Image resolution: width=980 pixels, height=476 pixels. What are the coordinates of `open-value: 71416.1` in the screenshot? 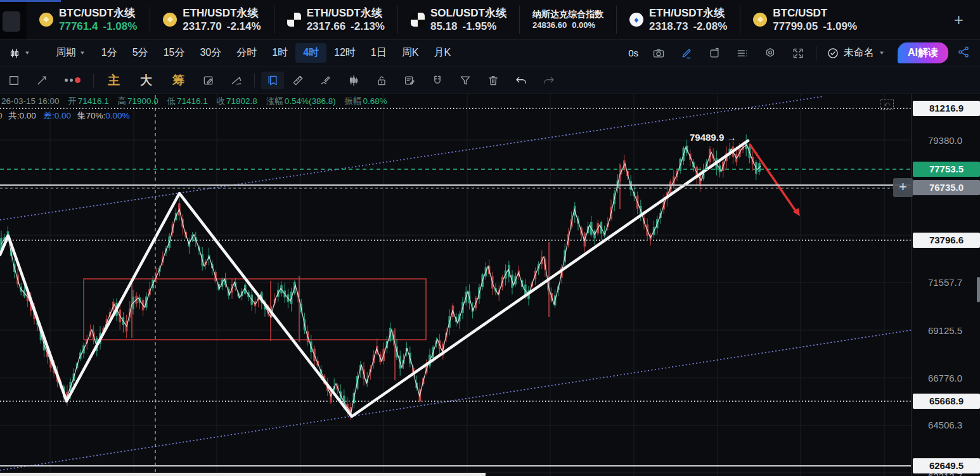 It's located at (94, 101).